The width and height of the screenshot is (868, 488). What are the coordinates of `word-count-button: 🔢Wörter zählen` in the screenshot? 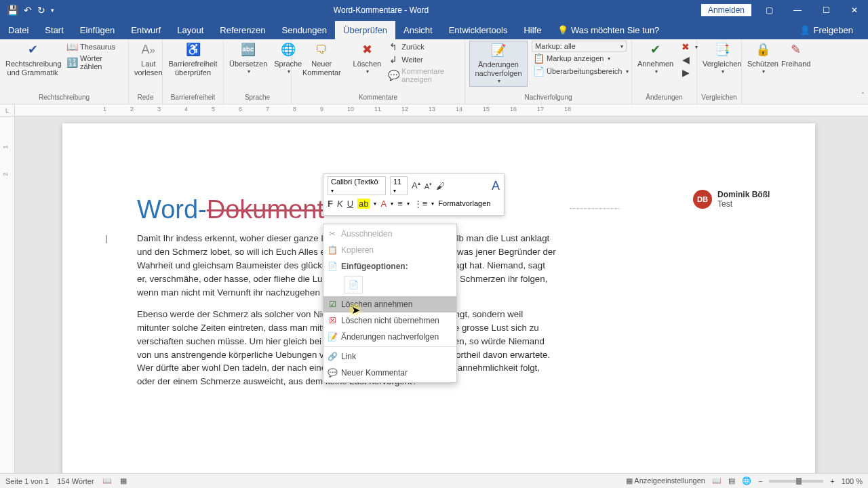 It's located at (95, 62).